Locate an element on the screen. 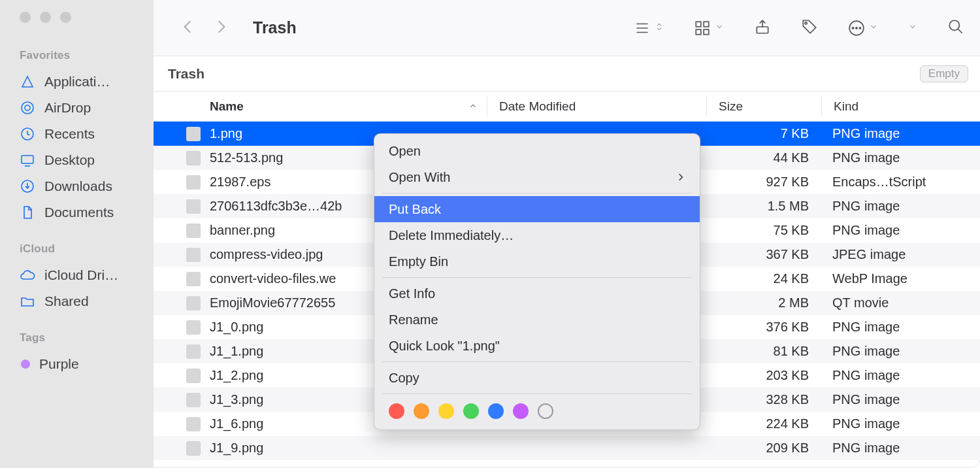  submenu-arrow-icon is located at coordinates (681, 178).